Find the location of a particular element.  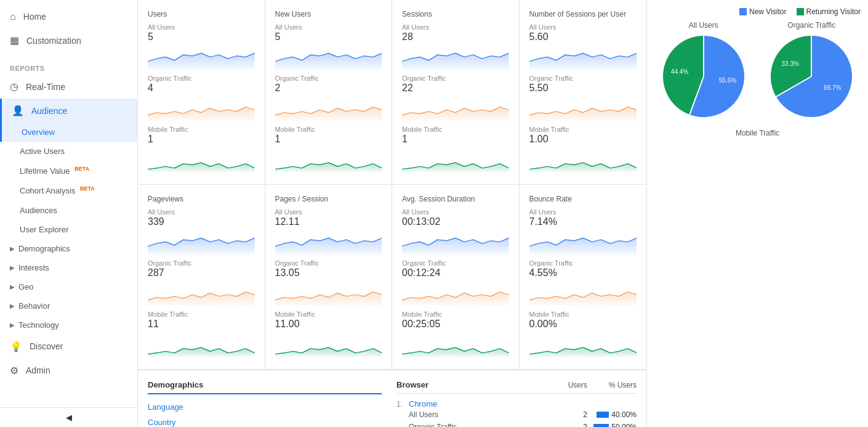

demographics-arrow-icon: ▶ is located at coordinates (12, 249).